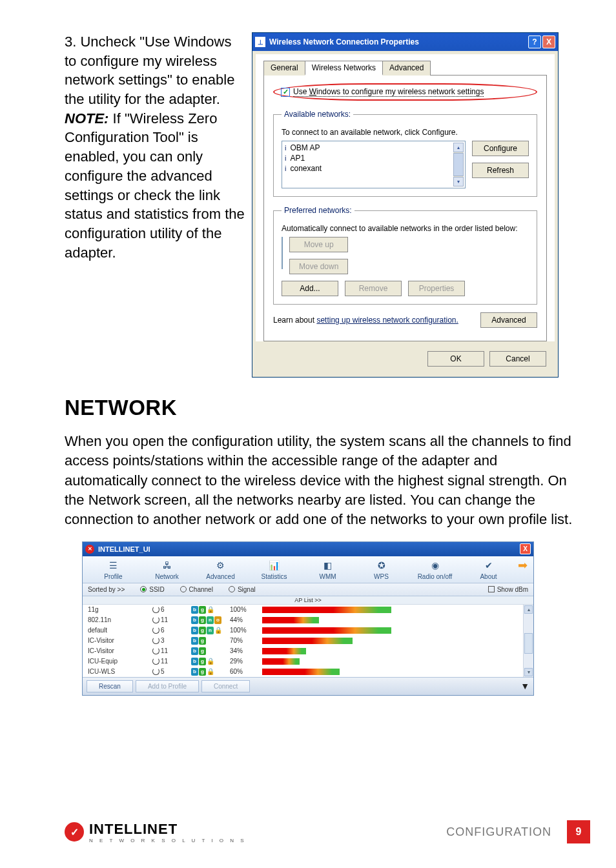 This screenshot has width=616, height=868. I want to click on tab-wireless-networks: Wireless Networks, so click(344, 68).